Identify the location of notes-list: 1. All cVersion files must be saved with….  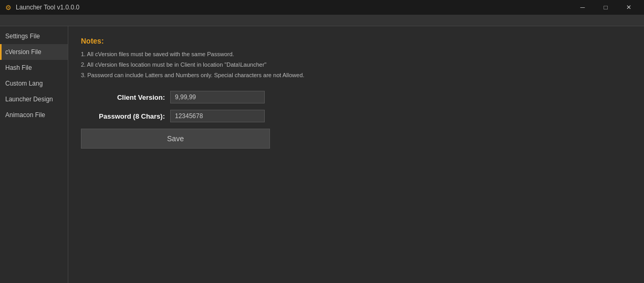
(356, 65).